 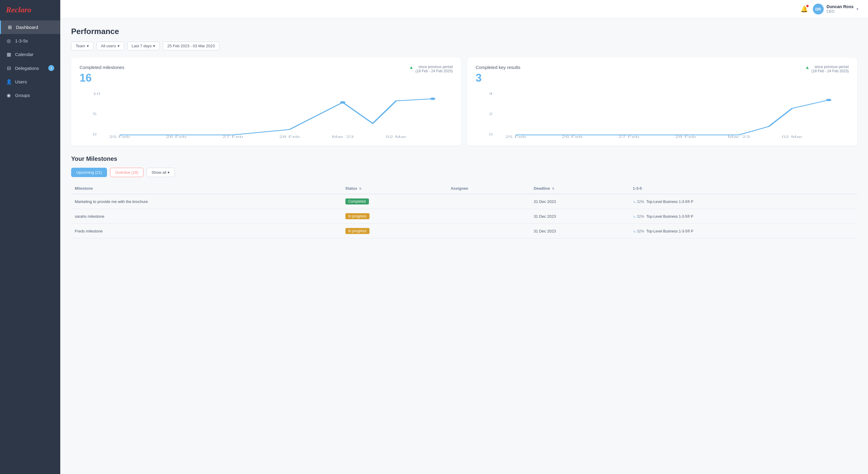 What do you see at coordinates (662, 102) in the screenshot?
I see `completed-keyresults-card: Completed key results 3 ▲ since previous…` at bounding box center [662, 102].